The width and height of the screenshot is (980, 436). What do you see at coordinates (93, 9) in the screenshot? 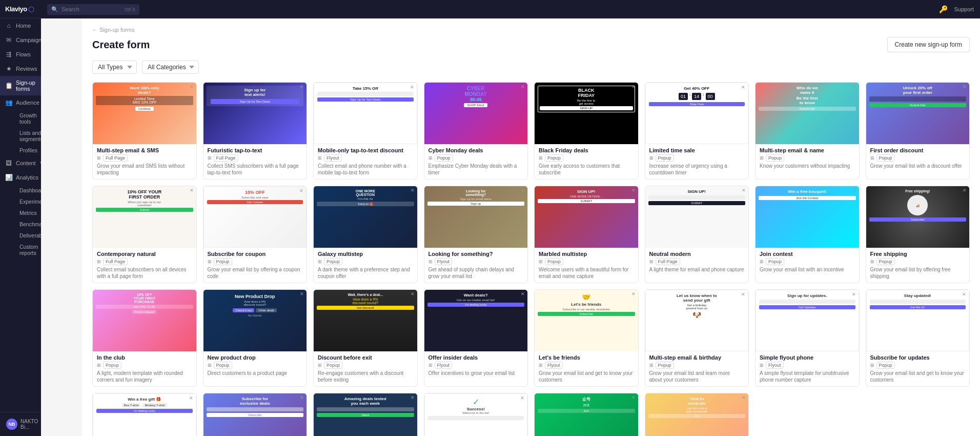
I see `search-box: 🔍 ctrl k` at bounding box center [93, 9].